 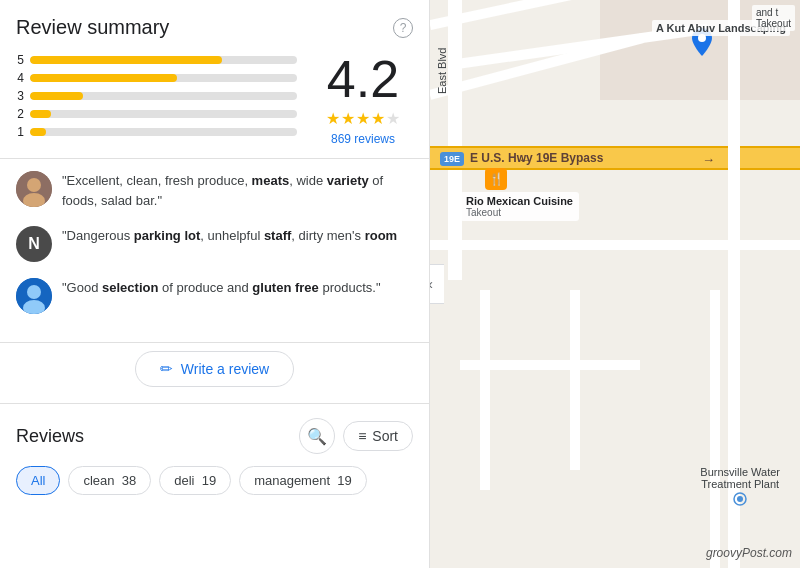 I want to click on star-5: ★, so click(x=393, y=118).